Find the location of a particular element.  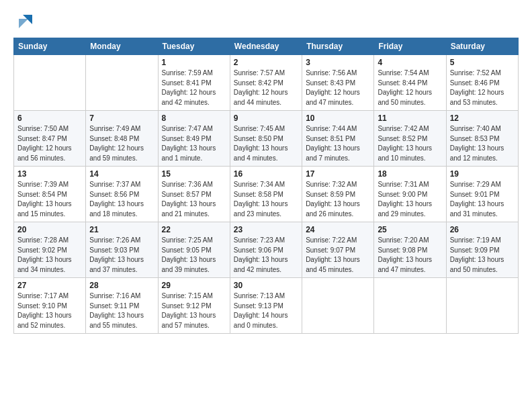

day-number: 6 is located at coordinates (50, 118).